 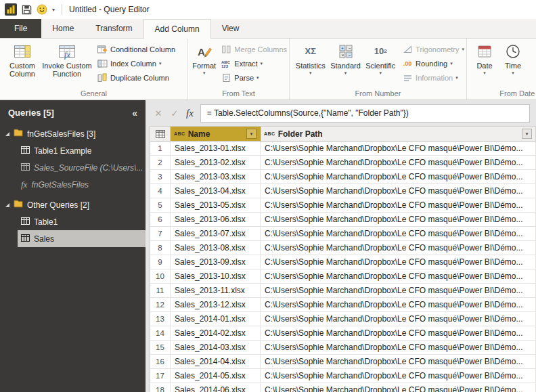 I want to click on tree-item-sales-sourcefile: Sales_SourceFile (C:\Users\..., so click(x=81, y=168).